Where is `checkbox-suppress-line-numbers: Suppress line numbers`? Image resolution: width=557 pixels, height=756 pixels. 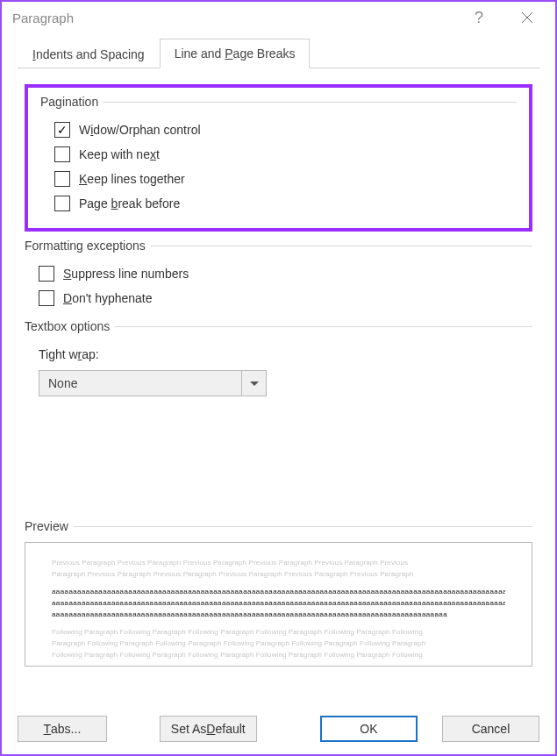
checkbox-suppress-line-numbers: Suppress line numbers is located at coordinates (279, 274).